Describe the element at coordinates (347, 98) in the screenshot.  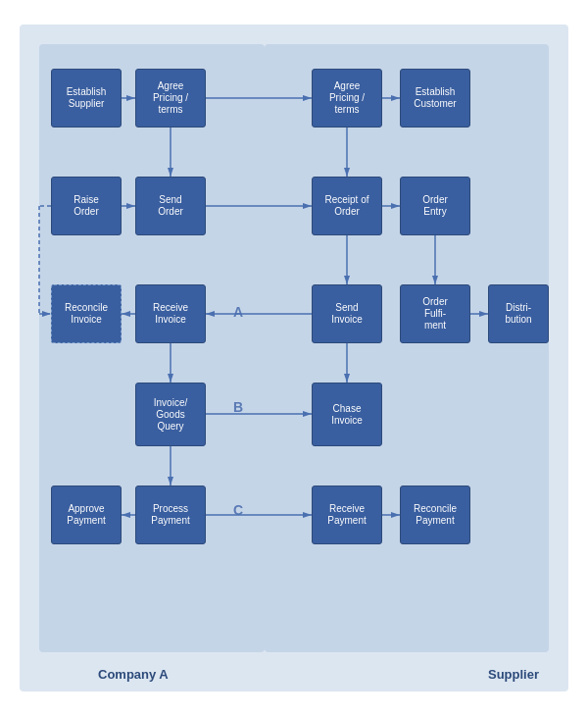
I see `agree-pricing-right-box: Agree Pricing / terms` at that location.